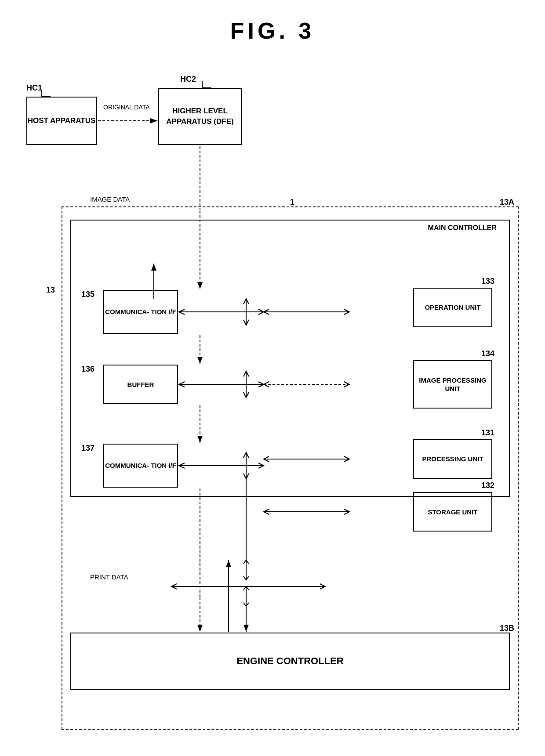 This screenshot has width=545, height=756. I want to click on engine-controller-box: ENGINE CONTROLLER, so click(290, 661).